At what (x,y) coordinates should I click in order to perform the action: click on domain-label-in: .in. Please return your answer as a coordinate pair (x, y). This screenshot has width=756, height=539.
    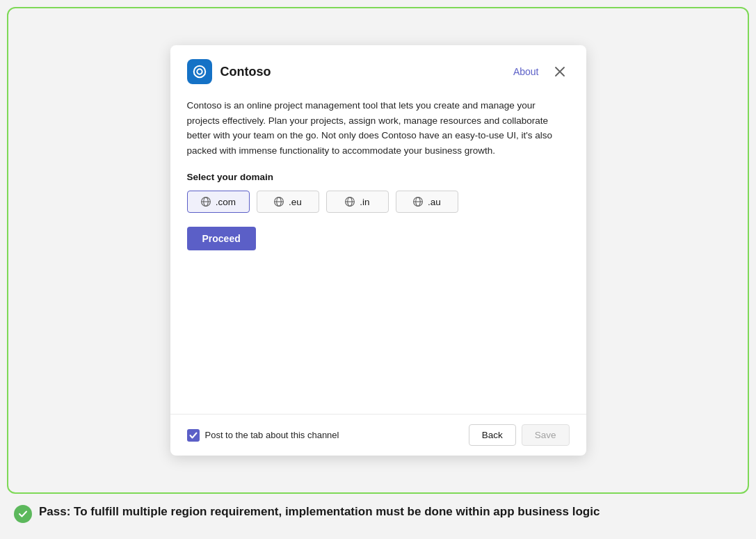
    Looking at the image, I should click on (364, 202).